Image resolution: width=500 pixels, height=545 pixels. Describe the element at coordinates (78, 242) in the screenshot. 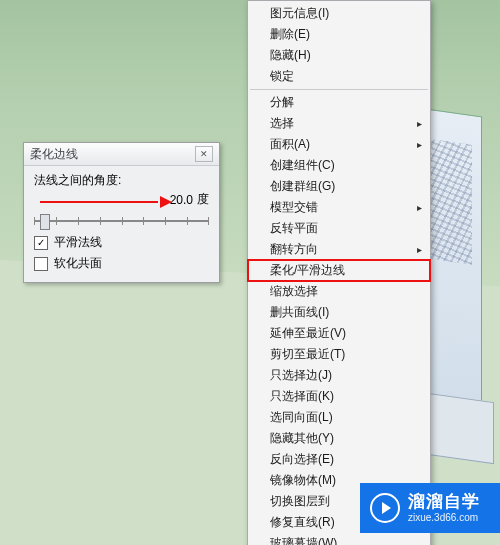

I see `smooth-normals-label: 平滑法线` at that location.